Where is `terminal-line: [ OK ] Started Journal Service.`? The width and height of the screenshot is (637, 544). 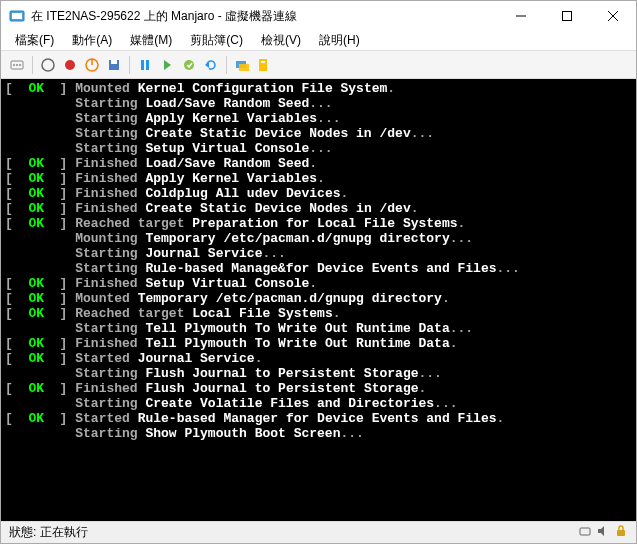
terminal-line: [ OK ] Started Journal Service. is located at coordinates (318, 358).